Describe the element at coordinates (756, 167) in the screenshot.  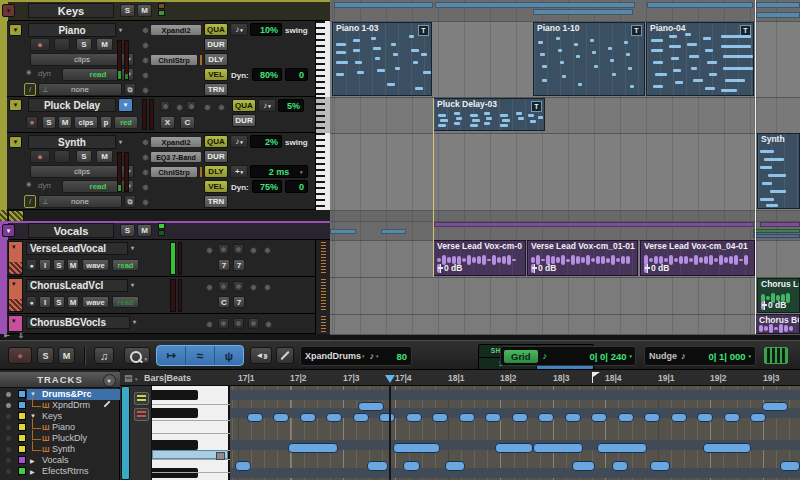
I see `playhead` at that location.